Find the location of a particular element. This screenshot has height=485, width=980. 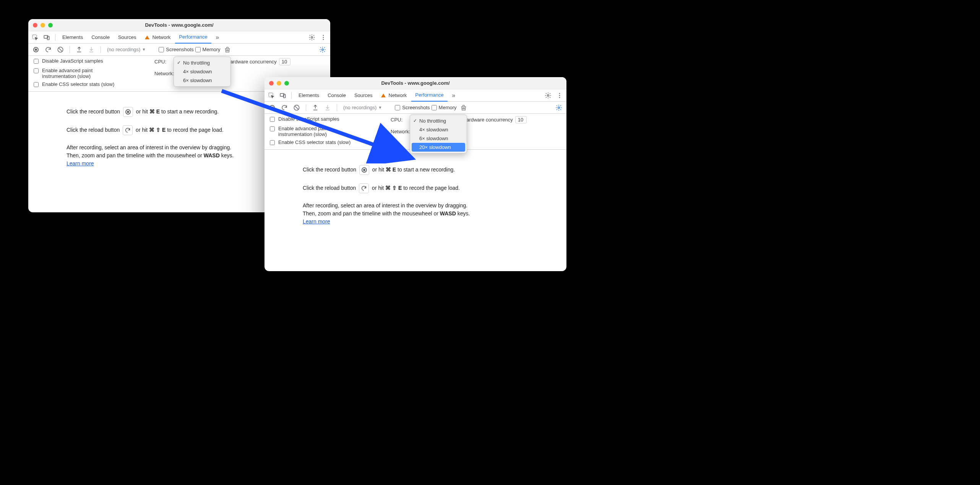

dropdown-item: 20× slowdown is located at coordinates (438, 147).